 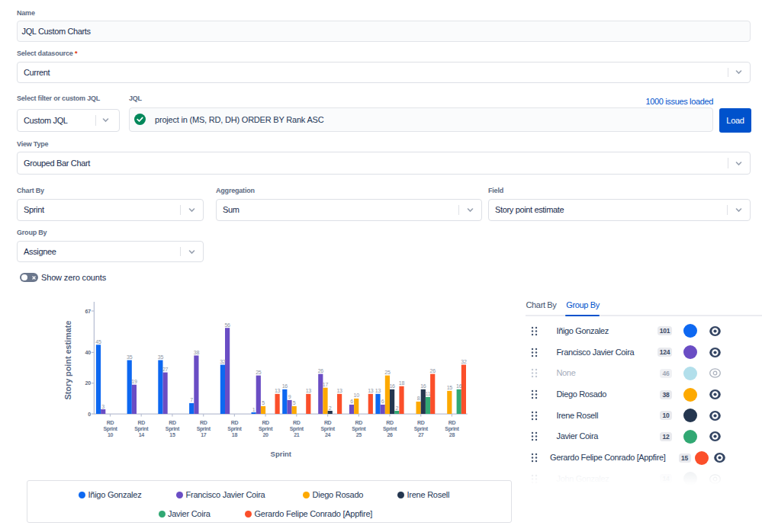 I want to click on svg-text: Story point estimate, so click(x=68, y=361).